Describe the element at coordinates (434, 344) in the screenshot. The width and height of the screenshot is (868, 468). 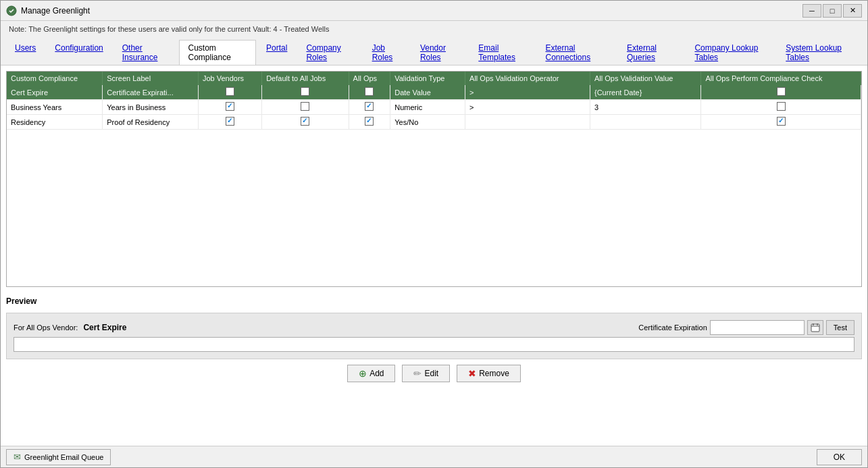
I see `preview-result-input` at that location.